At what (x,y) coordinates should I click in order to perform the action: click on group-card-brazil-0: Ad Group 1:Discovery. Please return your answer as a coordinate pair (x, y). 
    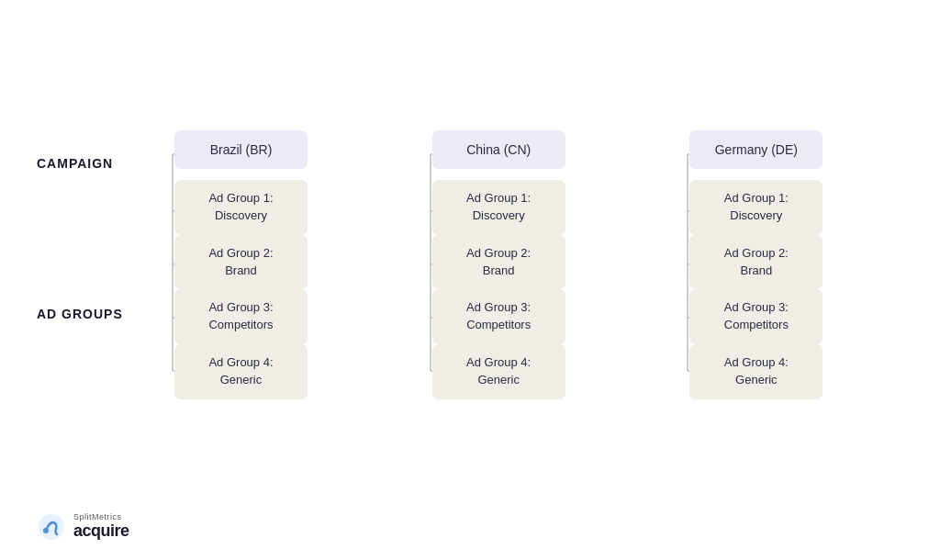
    Looking at the image, I should click on (241, 207).